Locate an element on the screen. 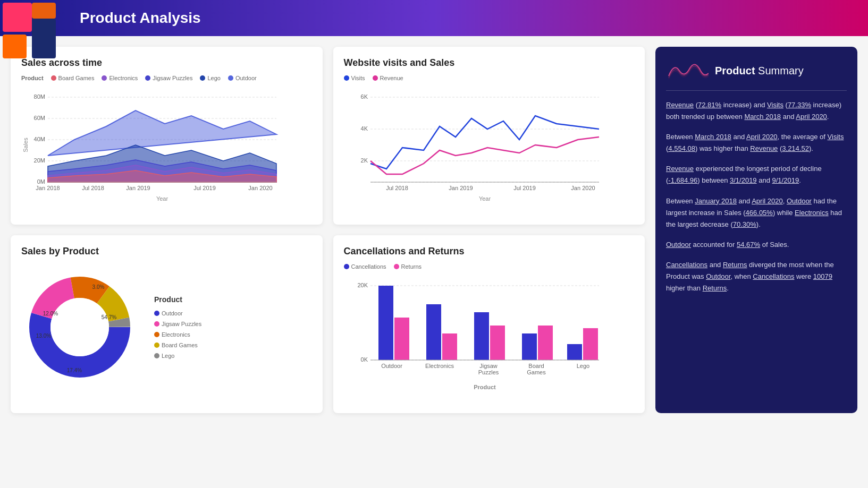  cancellations-chart: 20K 0K Outdoor El is located at coordinates (474, 339).